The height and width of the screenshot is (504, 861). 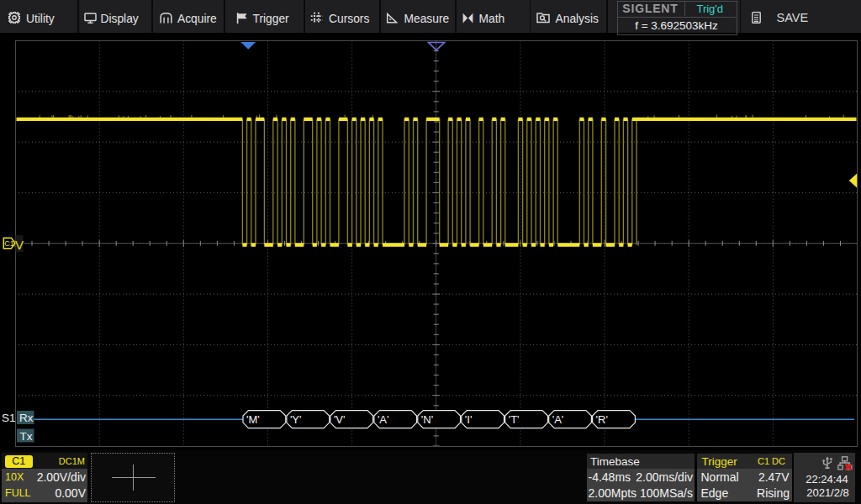 What do you see at coordinates (27, 418) in the screenshot?
I see `svg-text: Rx` at bounding box center [27, 418].